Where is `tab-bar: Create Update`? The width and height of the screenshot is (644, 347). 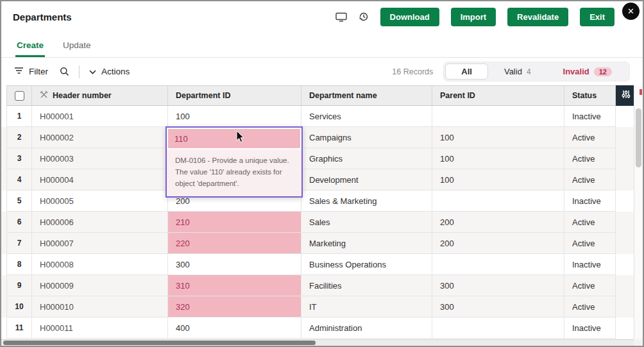 tab-bar: Create Update is located at coordinates (322, 45).